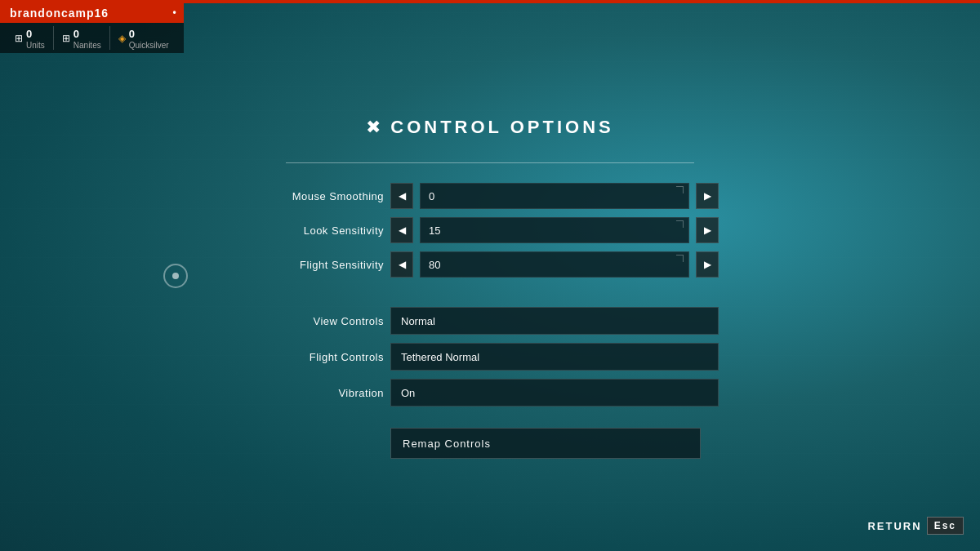  I want to click on return-button-area: RETURN Esc, so click(915, 526).